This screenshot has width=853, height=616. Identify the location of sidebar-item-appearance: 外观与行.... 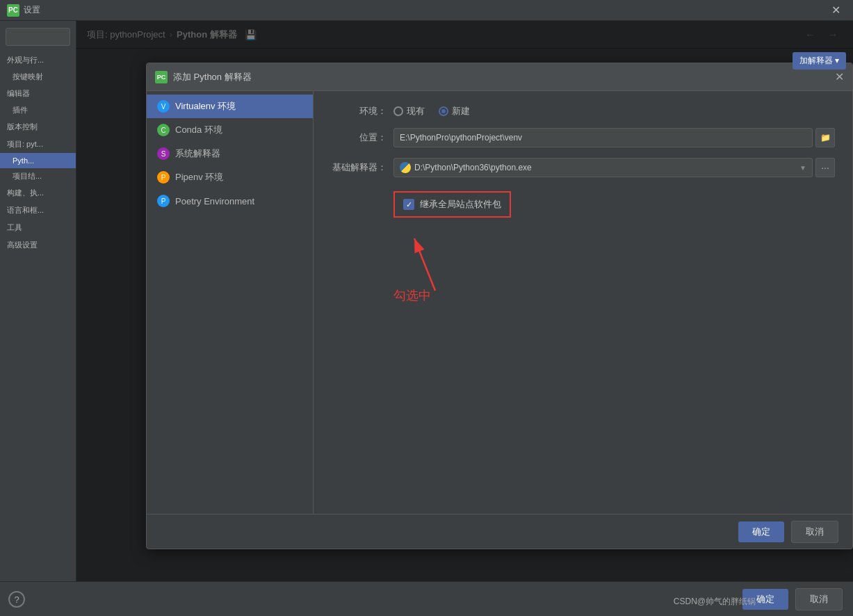
(38, 60).